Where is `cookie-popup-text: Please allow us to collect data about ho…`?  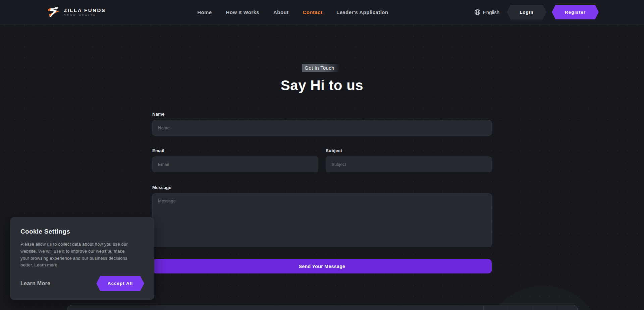
cookie-popup-text: Please allow us to collect data about ho… is located at coordinates (77, 255).